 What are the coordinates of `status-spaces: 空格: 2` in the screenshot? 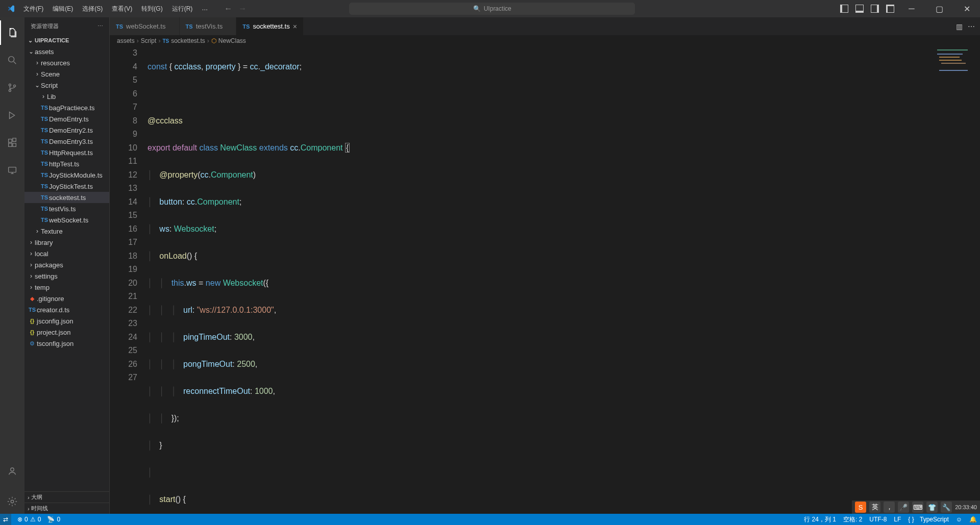 It's located at (852, 519).